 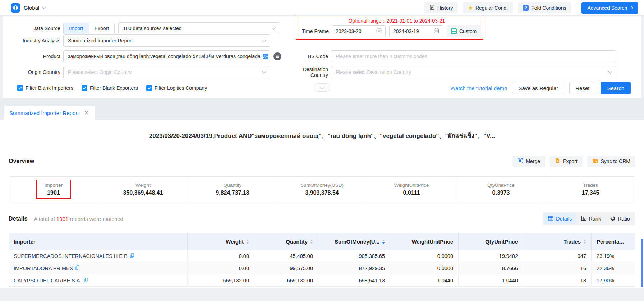 What do you see at coordinates (322, 193) in the screenshot?
I see `stat-value: 3,903,378.54` at bounding box center [322, 193].